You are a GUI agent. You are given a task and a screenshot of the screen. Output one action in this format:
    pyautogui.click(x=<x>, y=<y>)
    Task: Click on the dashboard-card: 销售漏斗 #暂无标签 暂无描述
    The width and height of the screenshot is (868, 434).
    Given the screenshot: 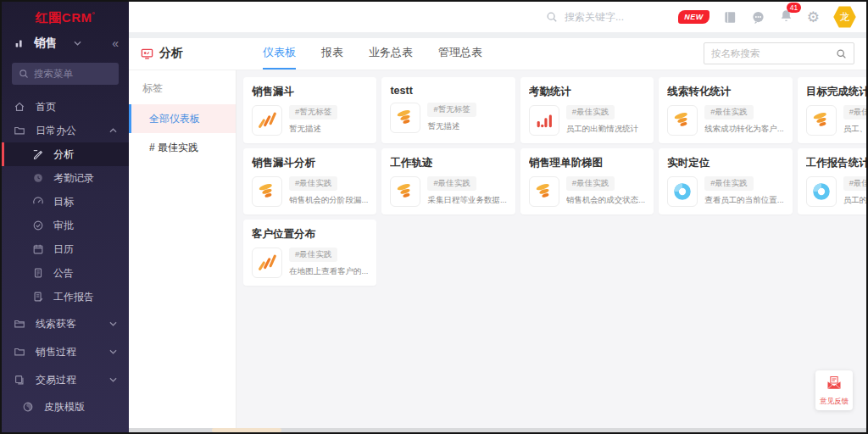 What is the action you would take?
    pyautogui.click(x=310, y=110)
    